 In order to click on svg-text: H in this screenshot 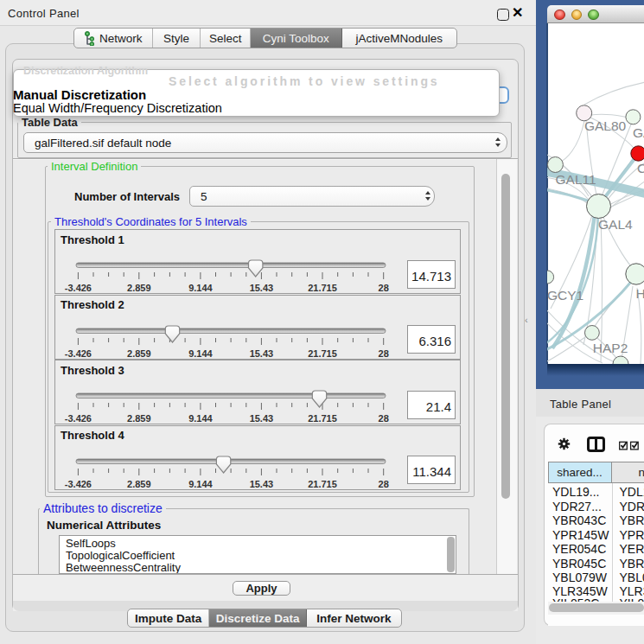, I will do `click(640, 294)`.